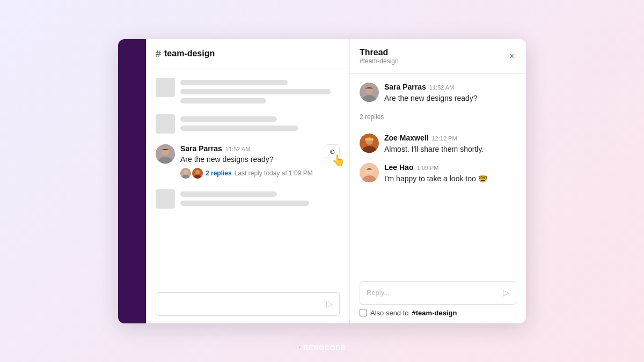  I want to click on brand-label: BENOCODE, so click(324, 348).